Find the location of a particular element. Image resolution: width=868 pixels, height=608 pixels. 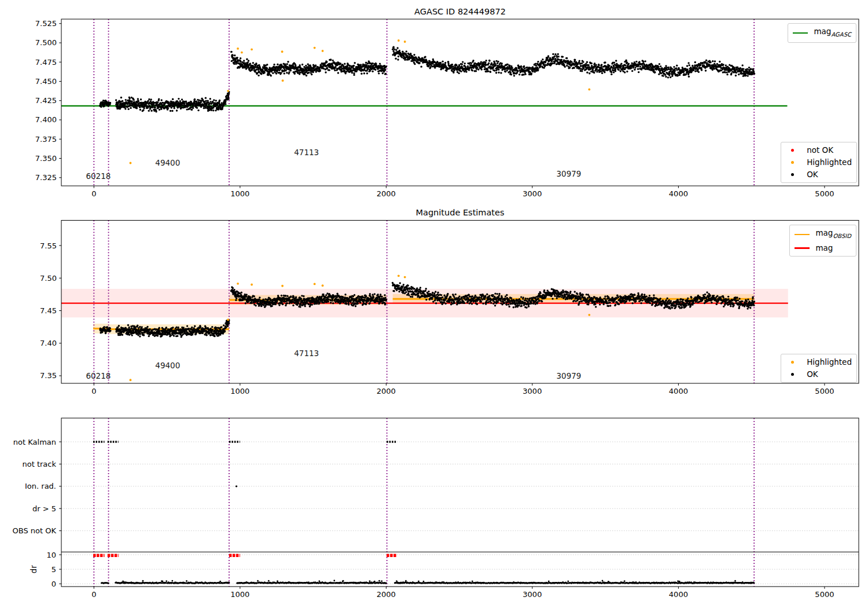

legend-label: magAGASC is located at coordinates (832, 33).